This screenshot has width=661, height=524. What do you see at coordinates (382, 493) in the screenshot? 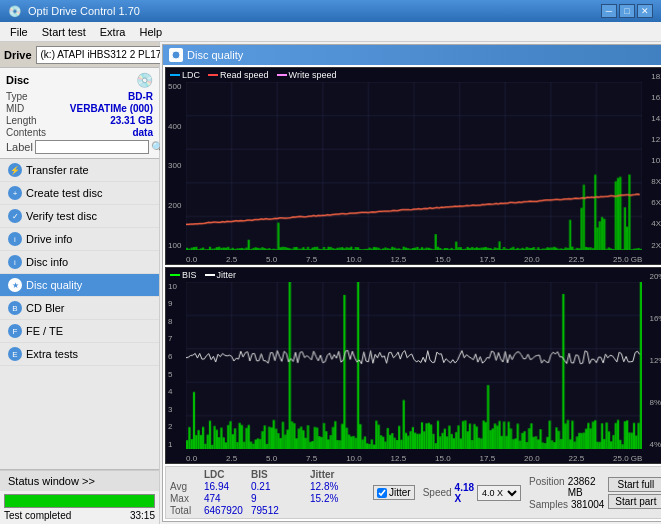
I see `jitter-checkbox` at bounding box center [382, 493].